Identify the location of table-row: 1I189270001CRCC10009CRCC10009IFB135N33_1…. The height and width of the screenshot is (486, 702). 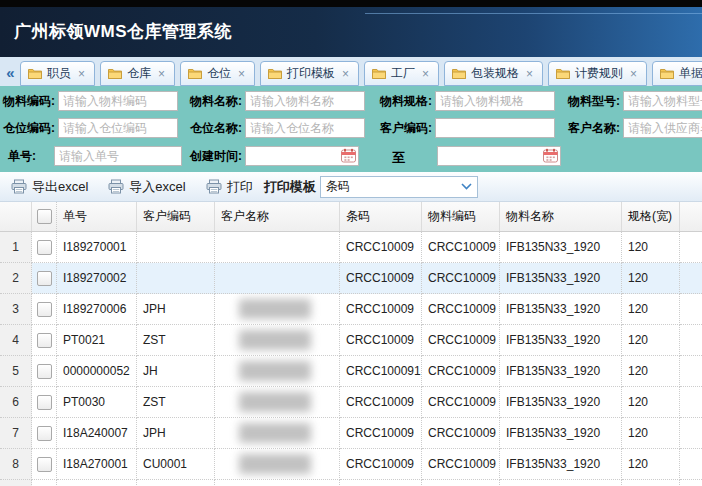
(351, 248).